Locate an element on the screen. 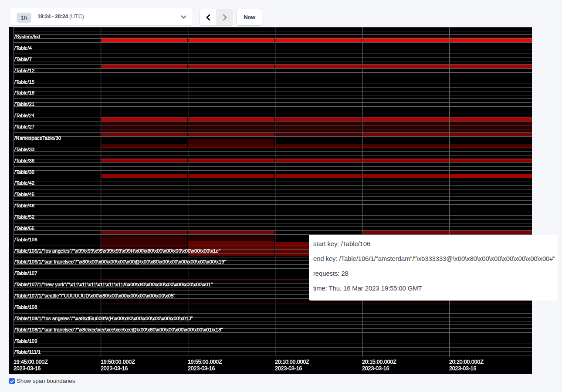 This screenshot has width=562, height=392. svg-text: /Table/36 is located at coordinates (24, 160).